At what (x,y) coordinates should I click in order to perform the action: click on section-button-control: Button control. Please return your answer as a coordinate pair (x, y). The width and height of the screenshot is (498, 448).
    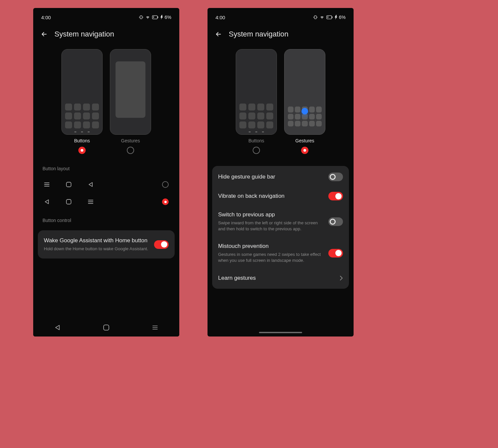
    Looking at the image, I should click on (106, 219).